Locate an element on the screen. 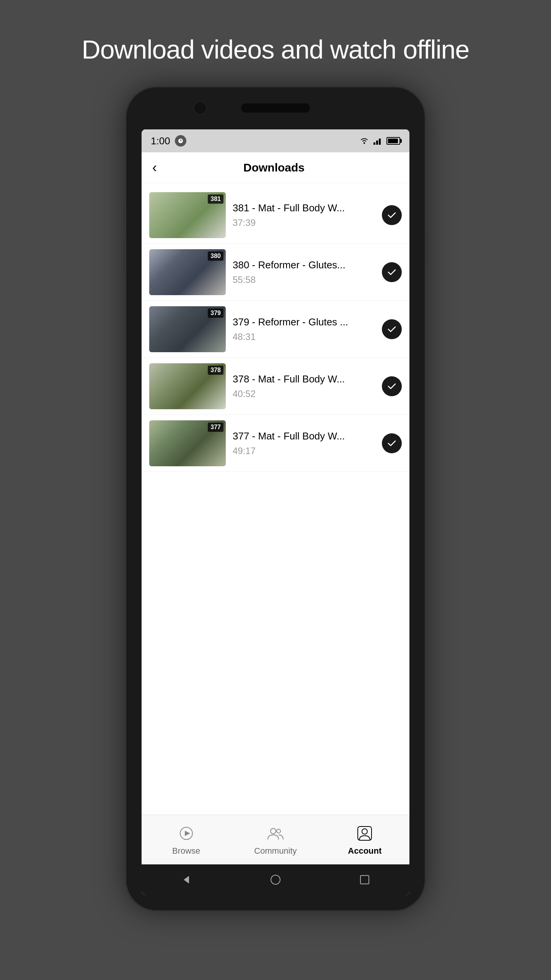 This screenshot has width=551, height=980. video-badge: 379 is located at coordinates (216, 313).